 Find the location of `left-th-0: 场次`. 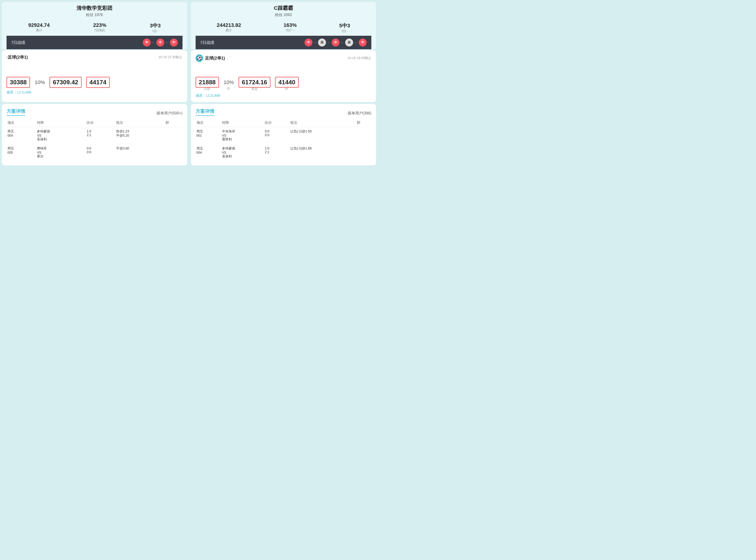

left-th-0: 场次 is located at coordinates (21, 123).